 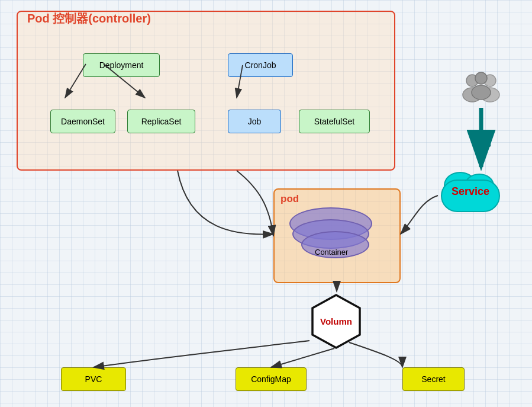 I want to click on volumn-hex: Volumn, so click(x=336, y=321).